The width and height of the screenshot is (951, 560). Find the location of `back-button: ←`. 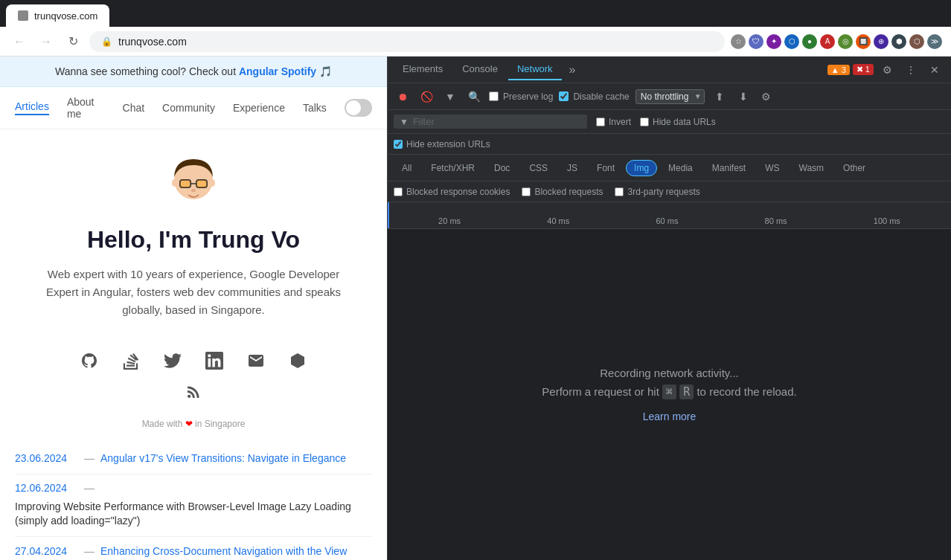

back-button: ← is located at coordinates (19, 42).